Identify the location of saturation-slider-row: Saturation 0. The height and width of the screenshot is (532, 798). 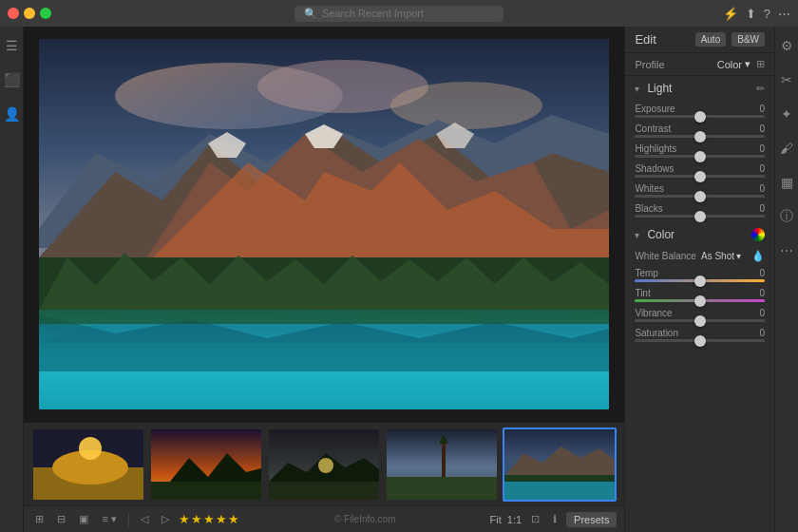
(699, 334).